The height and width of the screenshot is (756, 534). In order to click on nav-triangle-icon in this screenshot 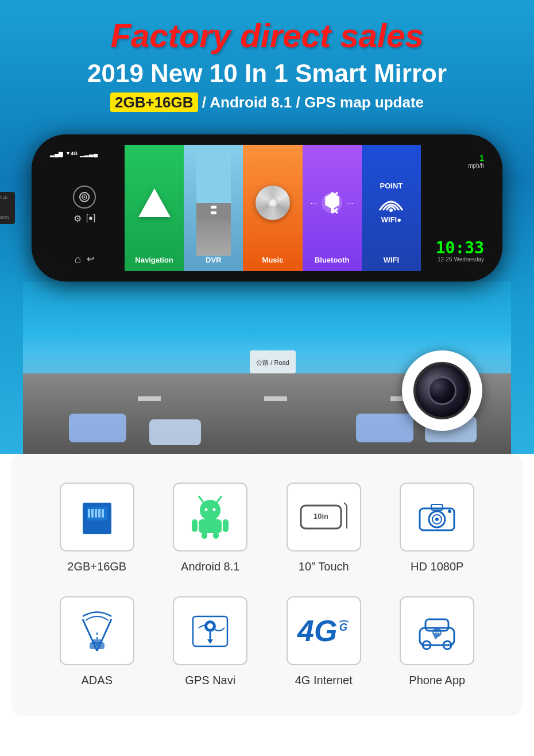, I will do `click(154, 203)`.